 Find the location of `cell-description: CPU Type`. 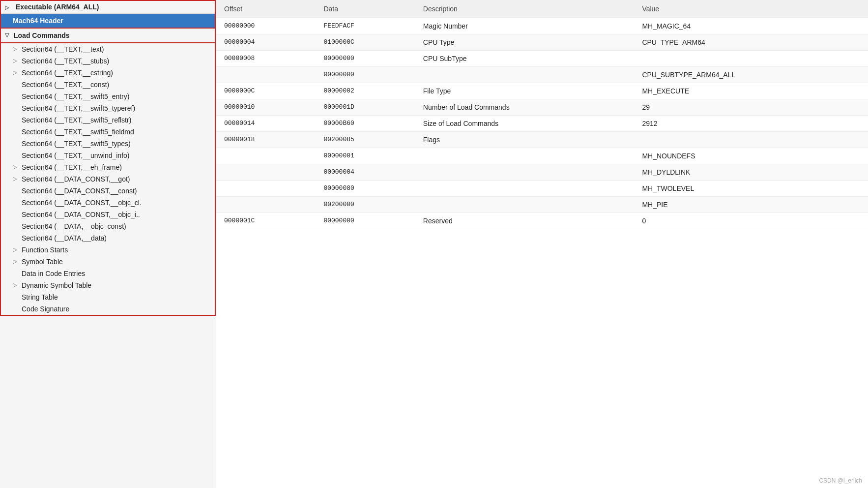

cell-description: CPU Type is located at coordinates (525, 42).